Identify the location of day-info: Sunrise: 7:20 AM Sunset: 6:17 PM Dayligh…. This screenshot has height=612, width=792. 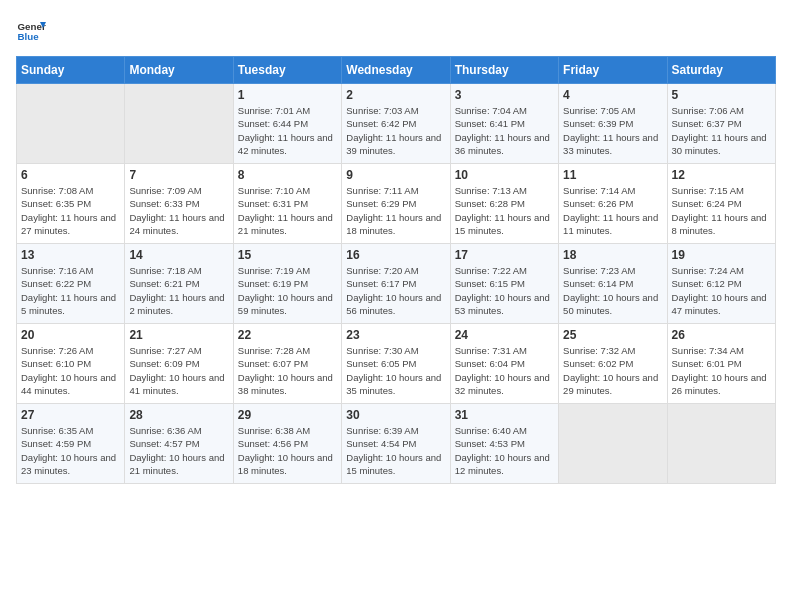
(396, 290).